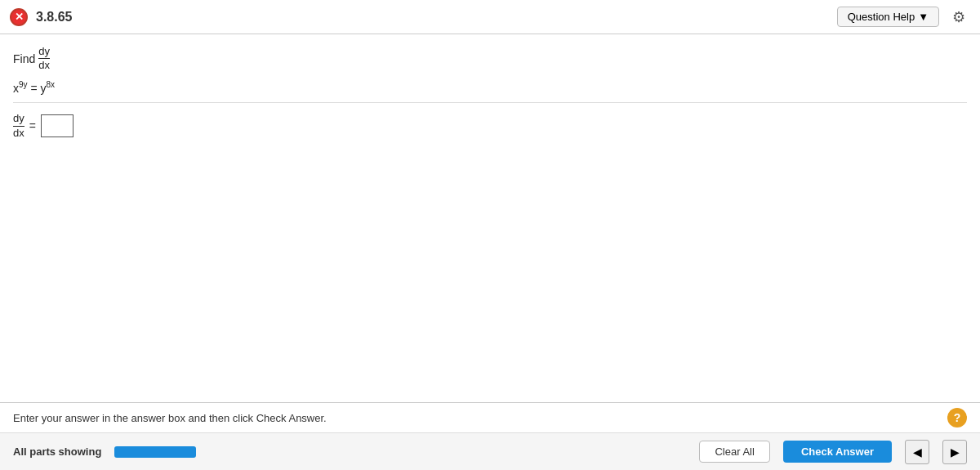  What do you see at coordinates (903, 17) in the screenshot?
I see `header-right: Question Help ▼ ⚙` at bounding box center [903, 17].